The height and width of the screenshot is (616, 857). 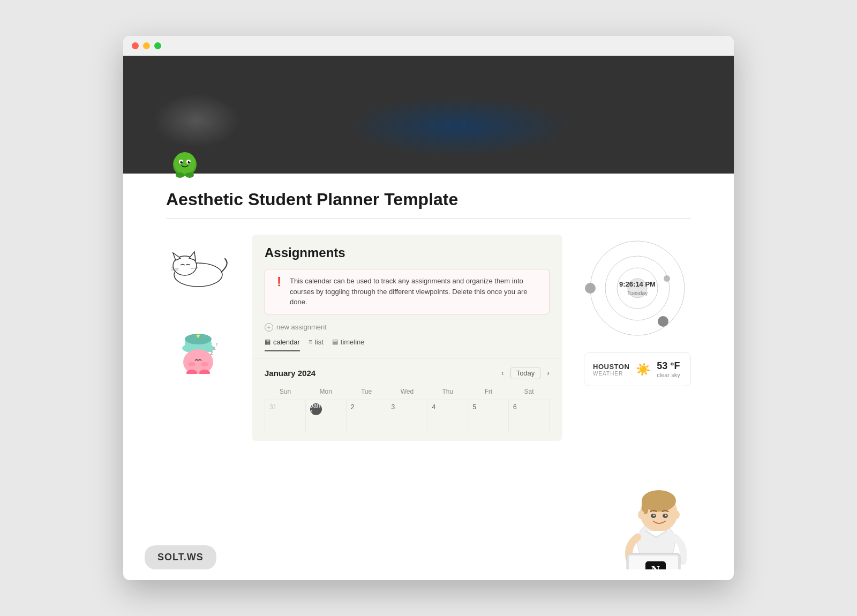 What do you see at coordinates (502, 373) in the screenshot?
I see `prev-month-button: ‹` at bounding box center [502, 373].